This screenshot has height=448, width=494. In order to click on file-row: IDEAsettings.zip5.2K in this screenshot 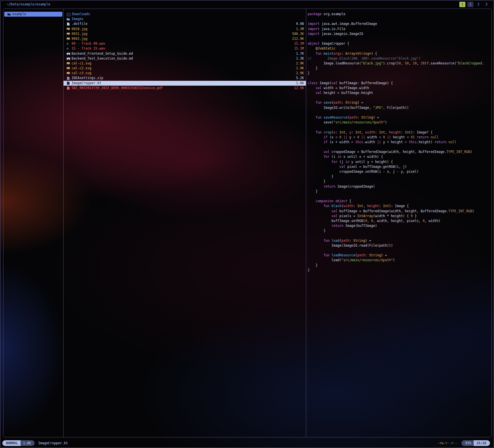, I will do `click(185, 78)`.